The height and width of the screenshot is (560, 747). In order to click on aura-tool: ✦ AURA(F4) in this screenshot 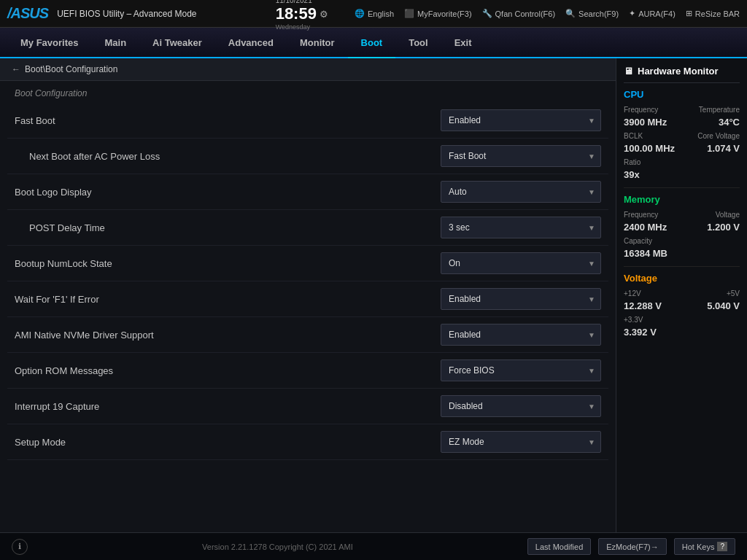, I will do `click(652, 13)`.